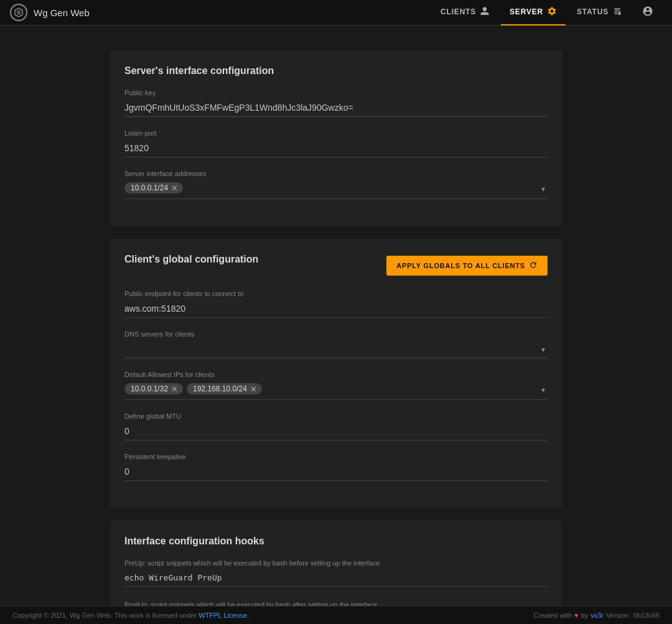 This screenshot has height=624, width=672. I want to click on author-name: vx3r, so click(597, 615).